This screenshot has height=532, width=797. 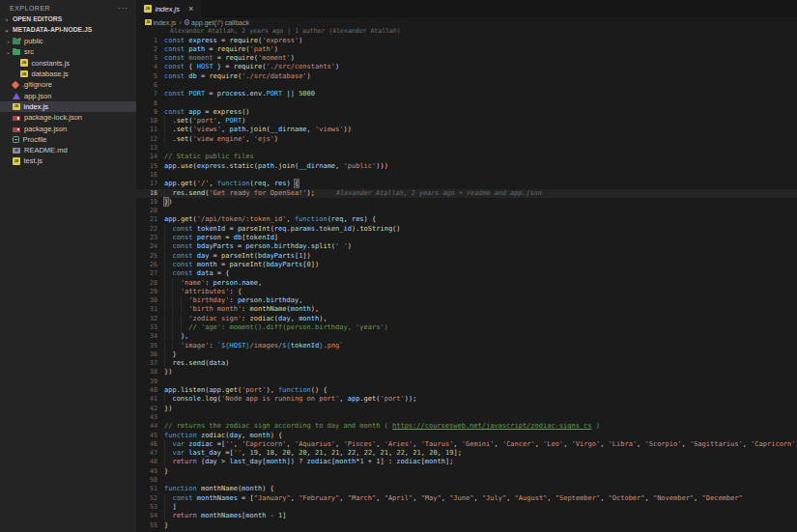 I want to click on breadcrumb-symbol: app.get('/') callback, so click(x=216, y=23).